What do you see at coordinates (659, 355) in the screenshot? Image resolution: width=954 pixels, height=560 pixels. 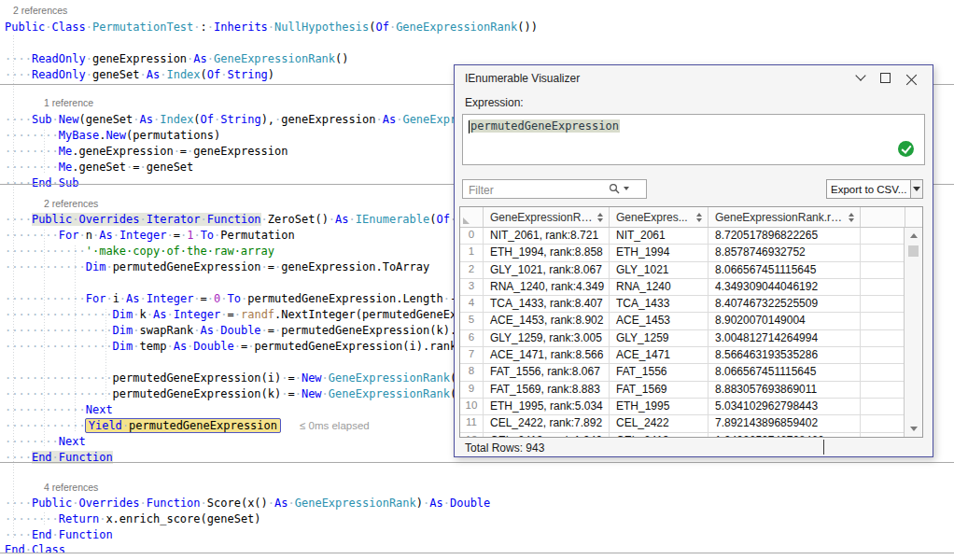 I see `table-cell: ACE_1471` at bounding box center [659, 355].